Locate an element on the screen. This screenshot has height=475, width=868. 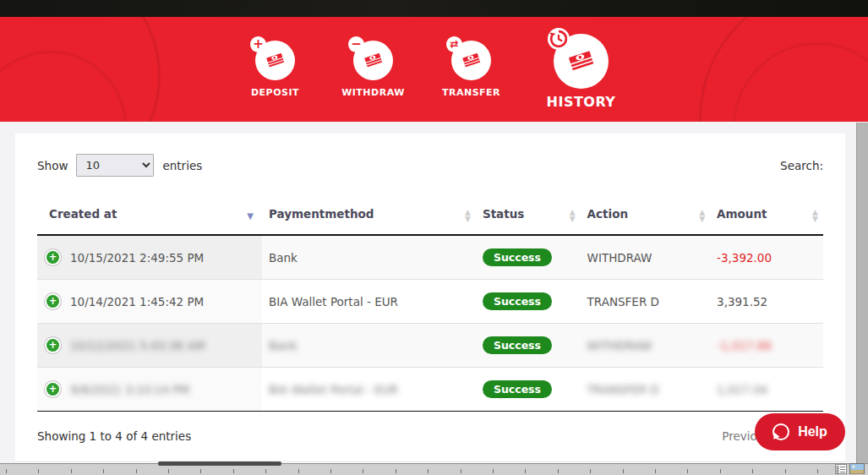
nav-transfer: ⇄ TRANSFER is located at coordinates (472, 69).